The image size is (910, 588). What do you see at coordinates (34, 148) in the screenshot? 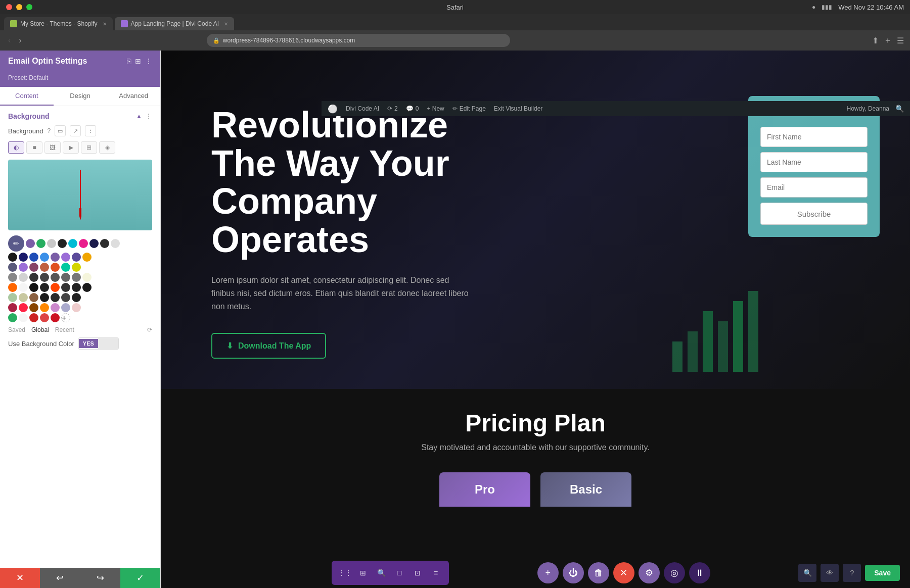
I see `bg-type-solid: ■` at bounding box center [34, 148].